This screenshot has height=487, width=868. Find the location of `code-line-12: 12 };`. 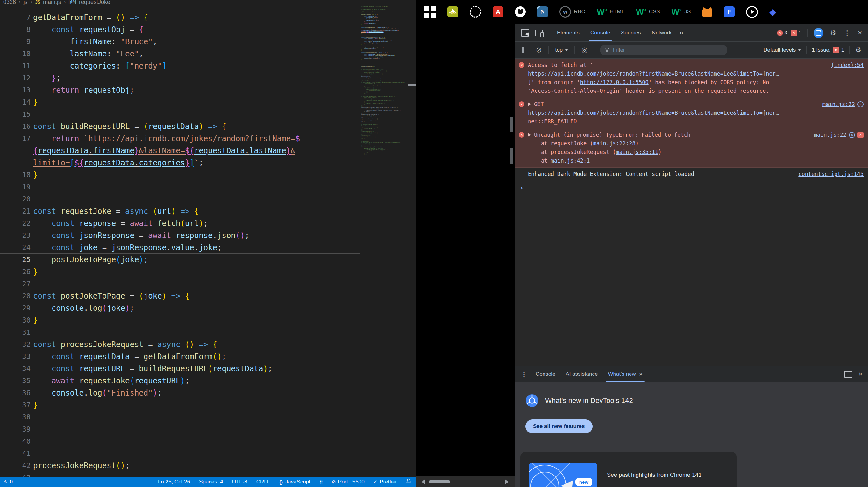

code-line-12: 12 }; is located at coordinates (180, 78).